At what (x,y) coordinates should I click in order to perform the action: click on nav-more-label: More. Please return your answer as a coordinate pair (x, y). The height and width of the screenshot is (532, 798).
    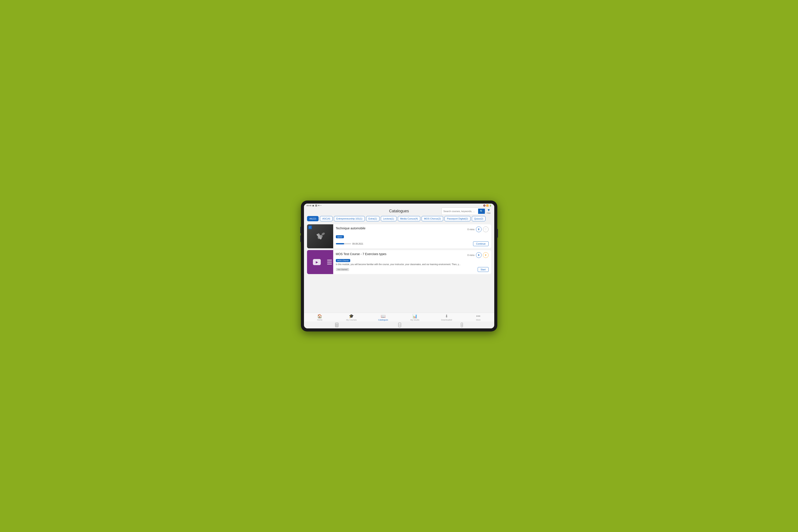
    Looking at the image, I should click on (478, 320).